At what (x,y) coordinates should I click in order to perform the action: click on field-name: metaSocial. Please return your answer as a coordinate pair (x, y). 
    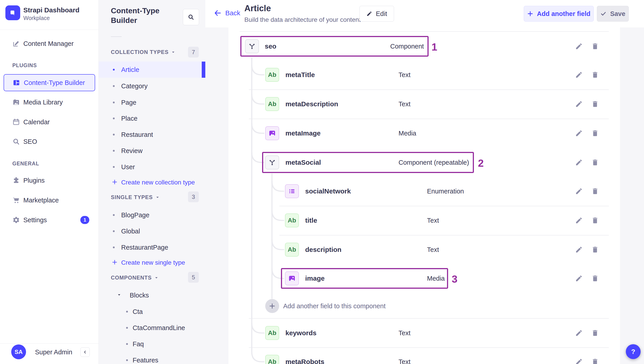
    Looking at the image, I should click on (303, 162).